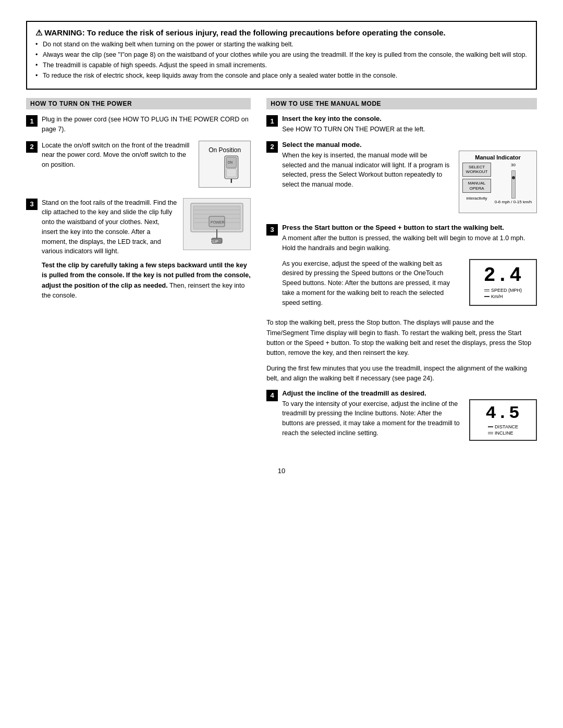  I want to click on left-step-2-content: Locate the on/off switch on the front of…, so click(146, 166).